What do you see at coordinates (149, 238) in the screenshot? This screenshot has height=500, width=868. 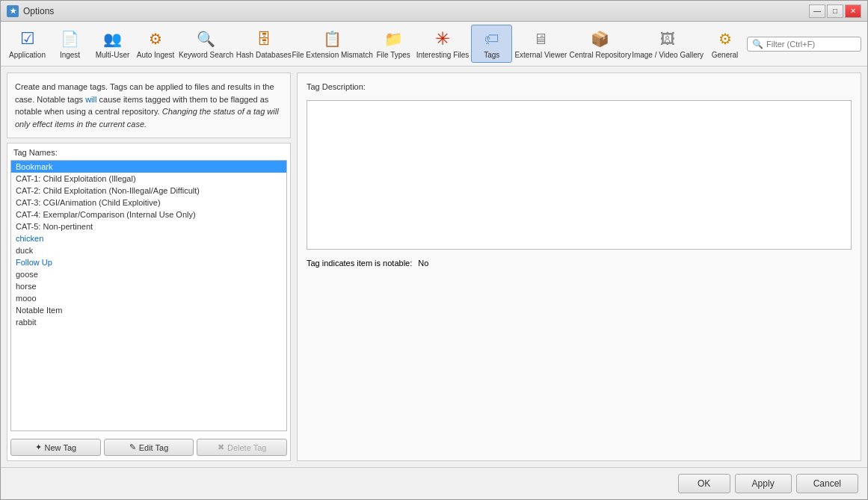 I see `tag-list-item: chicken` at bounding box center [149, 238].